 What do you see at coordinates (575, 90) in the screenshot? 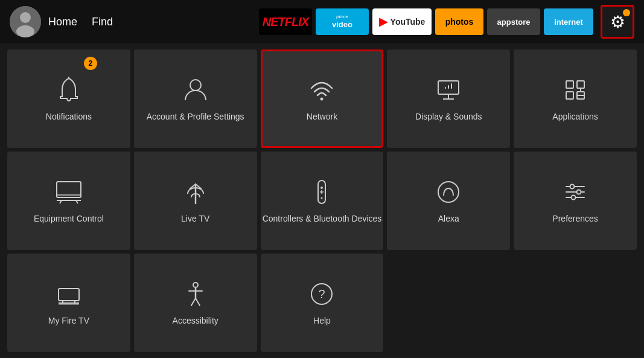
I see `apps-icon` at bounding box center [575, 90].